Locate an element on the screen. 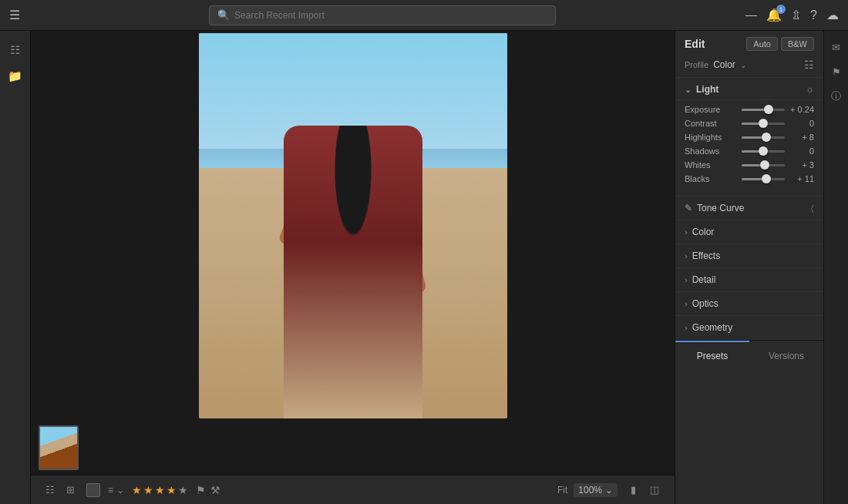 The image size is (848, 504). detail-icon: ⊞ is located at coordinates (70, 490).